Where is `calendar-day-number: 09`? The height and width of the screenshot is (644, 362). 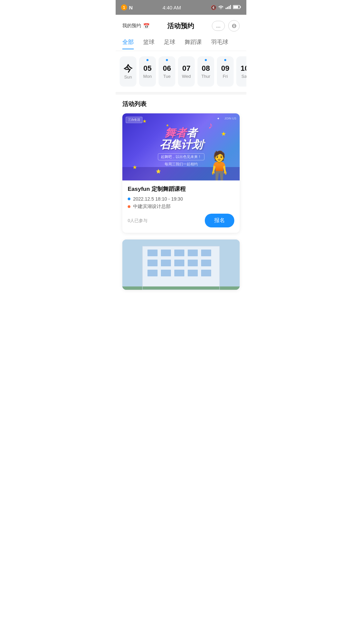
calendar-day-number: 09 is located at coordinates (225, 68).